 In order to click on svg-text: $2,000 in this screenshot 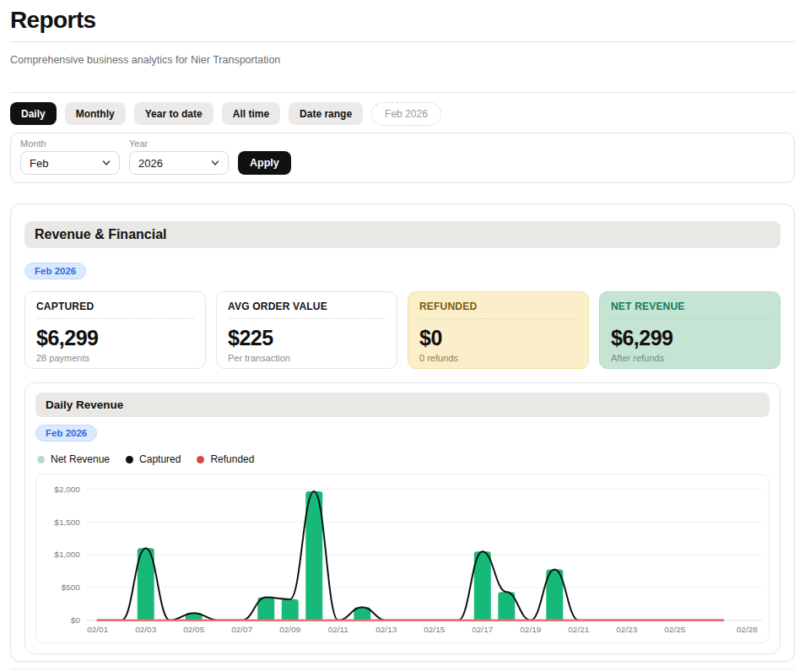, I will do `click(68, 490)`.